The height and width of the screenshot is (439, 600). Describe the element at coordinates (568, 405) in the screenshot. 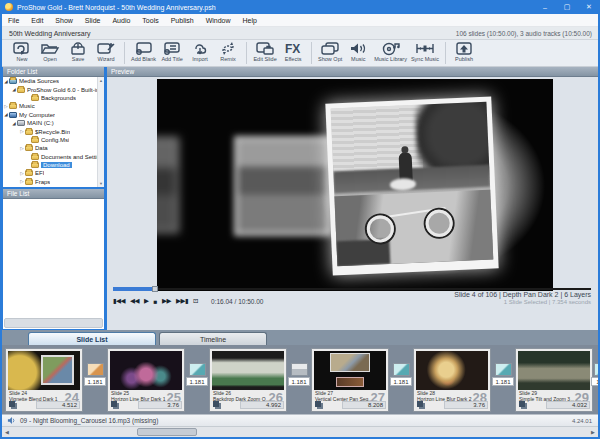

I see `slide-duration: 4.032` at that location.